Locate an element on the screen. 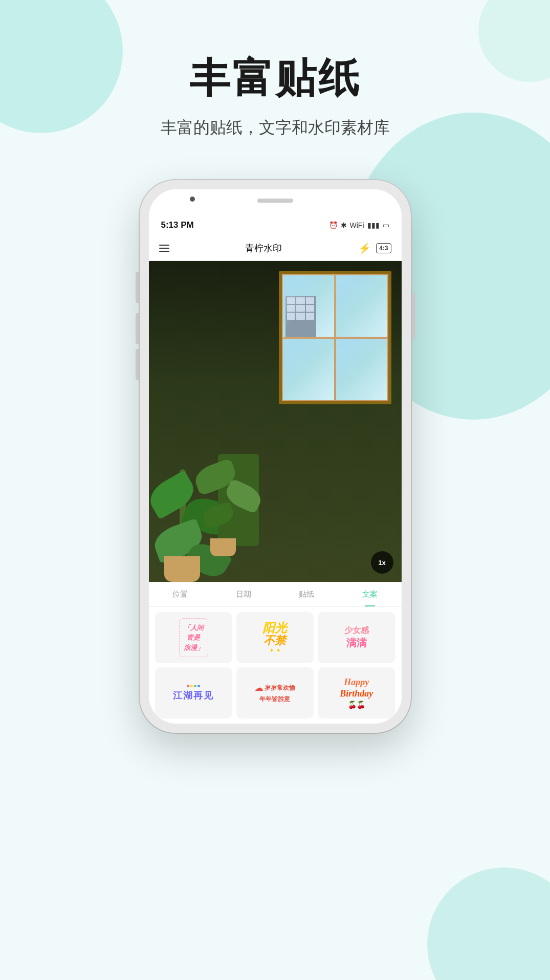 The width and height of the screenshot is (550, 980). bluetooth-icon: ✱ is located at coordinates (344, 225).